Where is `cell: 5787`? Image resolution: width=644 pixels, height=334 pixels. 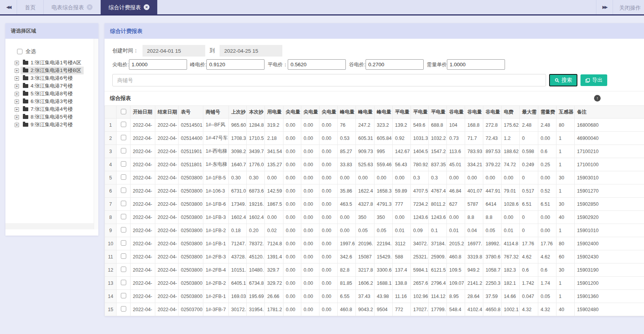
cell: 5787 is located at coordinates (474, 204).